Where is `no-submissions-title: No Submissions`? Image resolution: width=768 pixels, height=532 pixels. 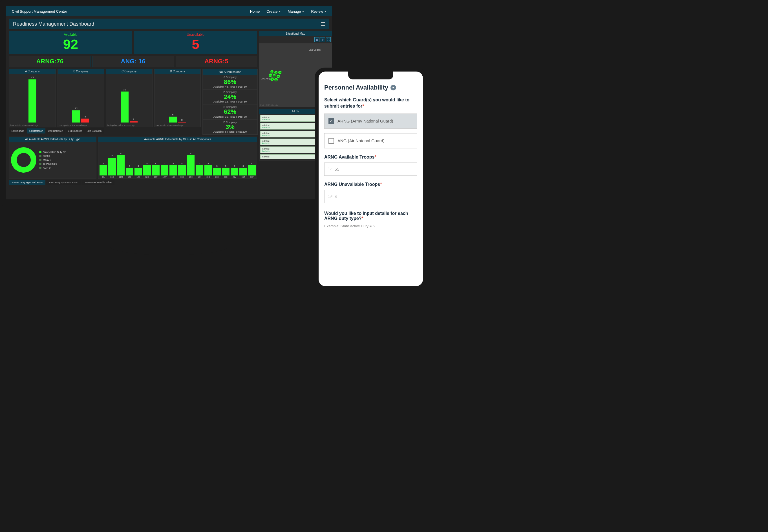
no-submissions-title: No Submissions is located at coordinates (230, 72).